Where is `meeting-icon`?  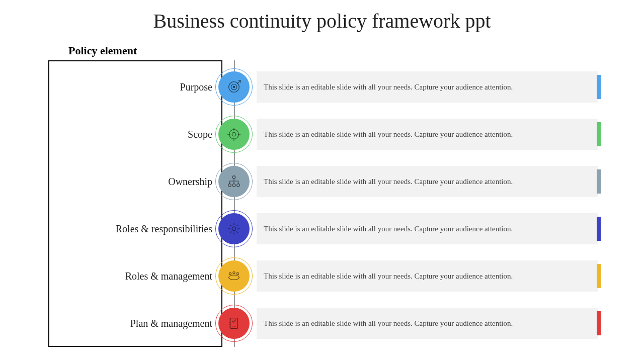 meeting-icon is located at coordinates (234, 276).